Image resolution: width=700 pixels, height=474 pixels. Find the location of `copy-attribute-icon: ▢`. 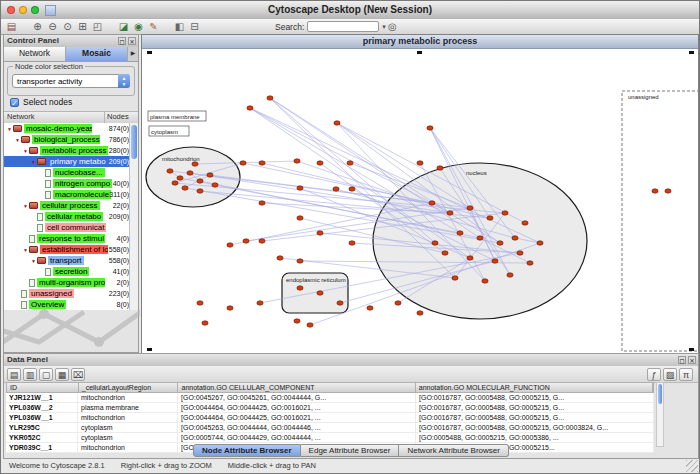

copy-attribute-icon: ▢ is located at coordinates (46, 374).